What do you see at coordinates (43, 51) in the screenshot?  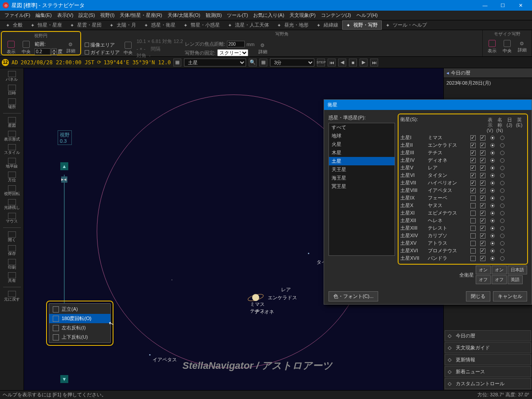 I see `fov-range-input` at bounding box center [43, 51].